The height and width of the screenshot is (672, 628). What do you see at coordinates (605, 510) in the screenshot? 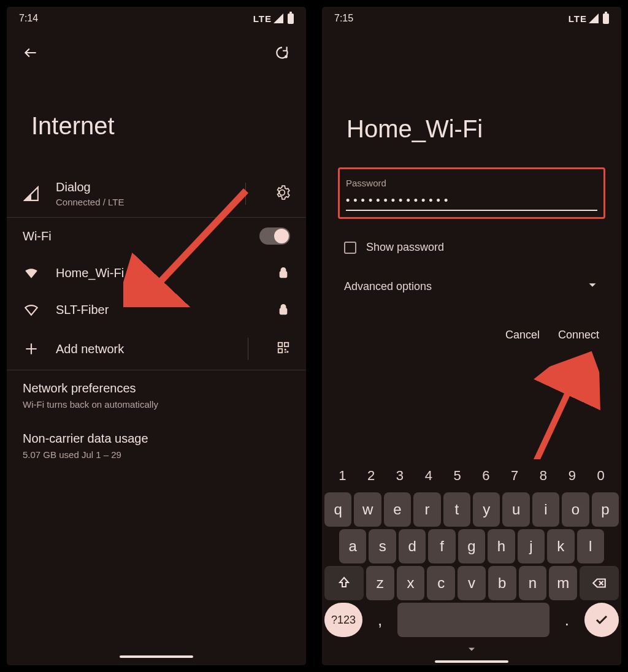
I see `key-letter: p` at bounding box center [605, 510].